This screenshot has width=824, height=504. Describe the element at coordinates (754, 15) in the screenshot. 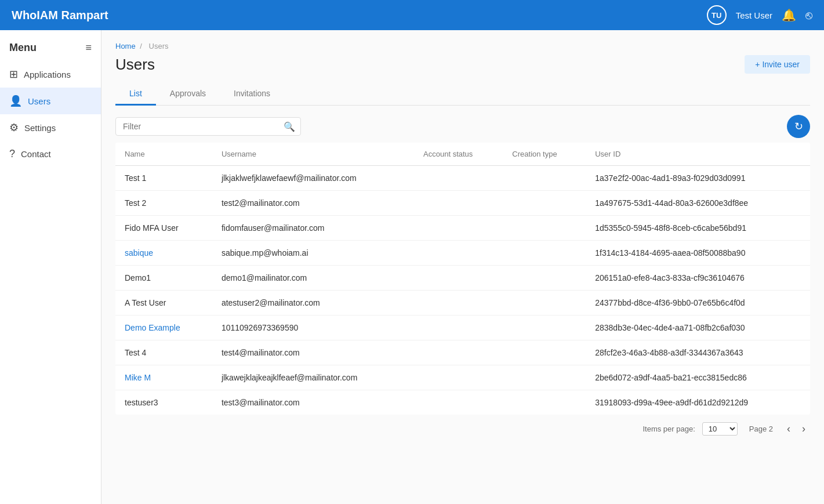

I see `topnav-username: Test User` at that location.